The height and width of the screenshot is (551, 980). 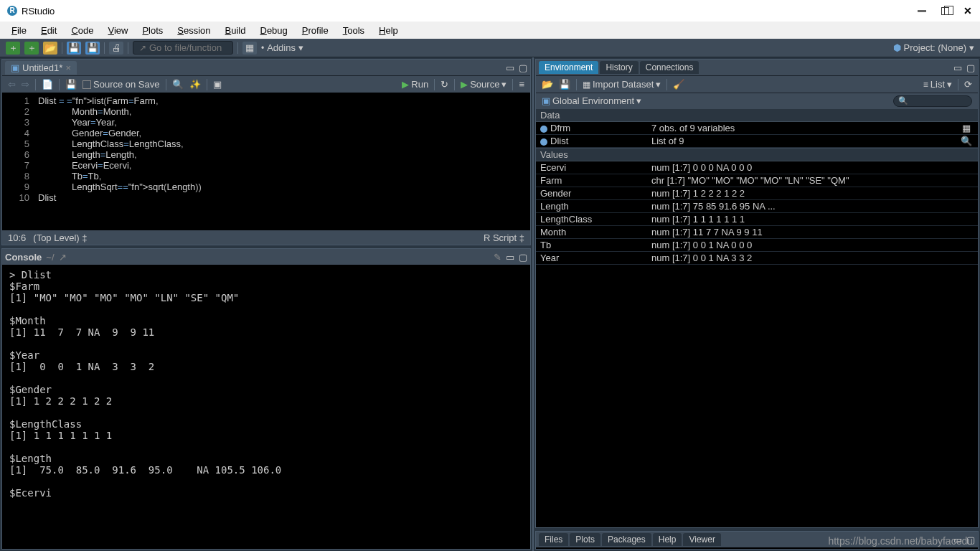 I want to click on env-row: Gendernum [1:7] 1 2 2 2 1 2 2, so click(x=757, y=194).